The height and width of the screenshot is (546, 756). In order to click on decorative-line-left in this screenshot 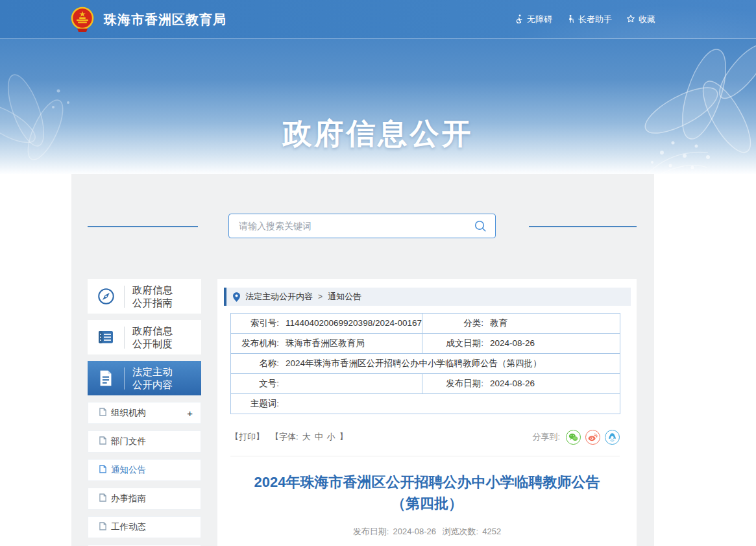, I will do `click(143, 227)`.